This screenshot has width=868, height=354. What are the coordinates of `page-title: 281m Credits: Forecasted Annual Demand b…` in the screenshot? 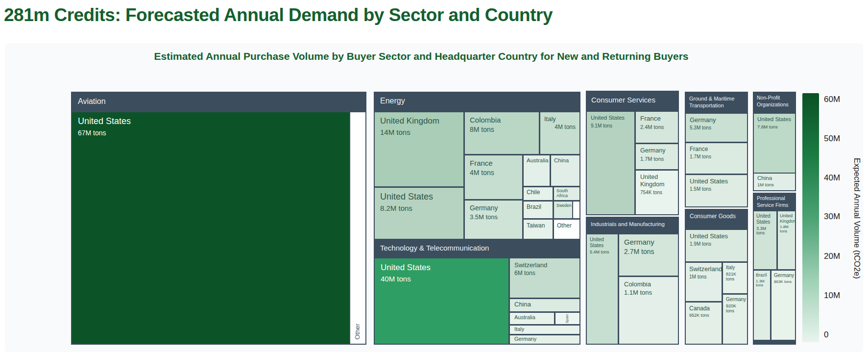 It's located at (278, 15).